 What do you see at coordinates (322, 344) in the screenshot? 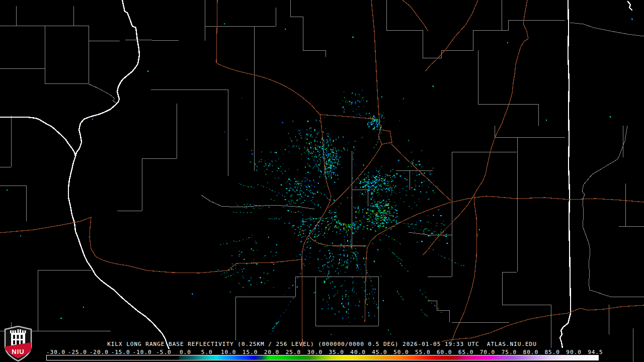
I see `product-title: KILX LONG RANGE BASE REFLECTIVITY (0.25K…` at bounding box center [322, 344].